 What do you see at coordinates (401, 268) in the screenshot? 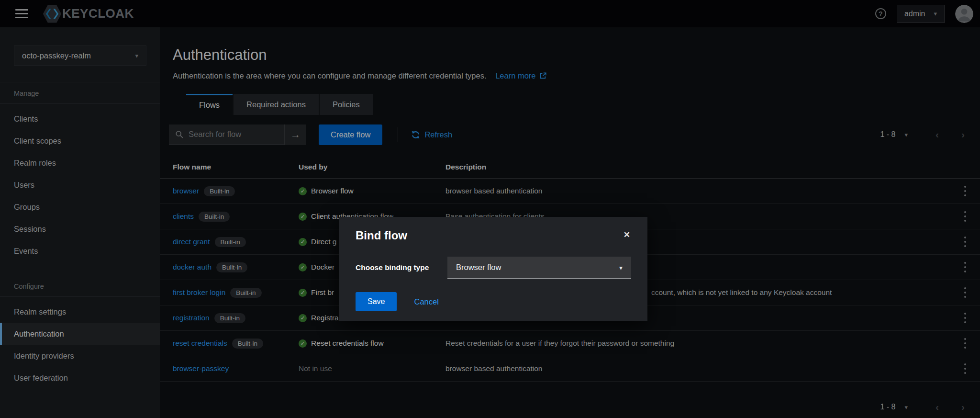
I see `binding-type-label: Choose binding type` at bounding box center [401, 268].